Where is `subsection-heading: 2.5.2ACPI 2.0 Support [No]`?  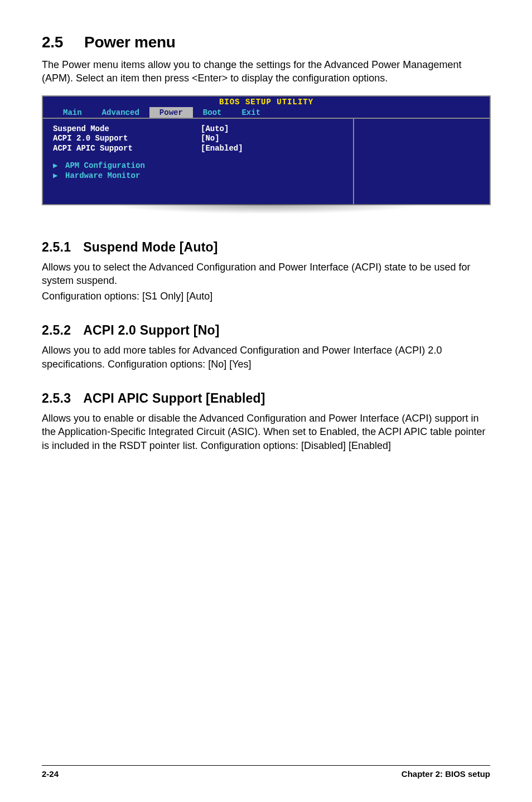 subsection-heading: 2.5.2ACPI 2.0 Support [No] is located at coordinates (266, 330).